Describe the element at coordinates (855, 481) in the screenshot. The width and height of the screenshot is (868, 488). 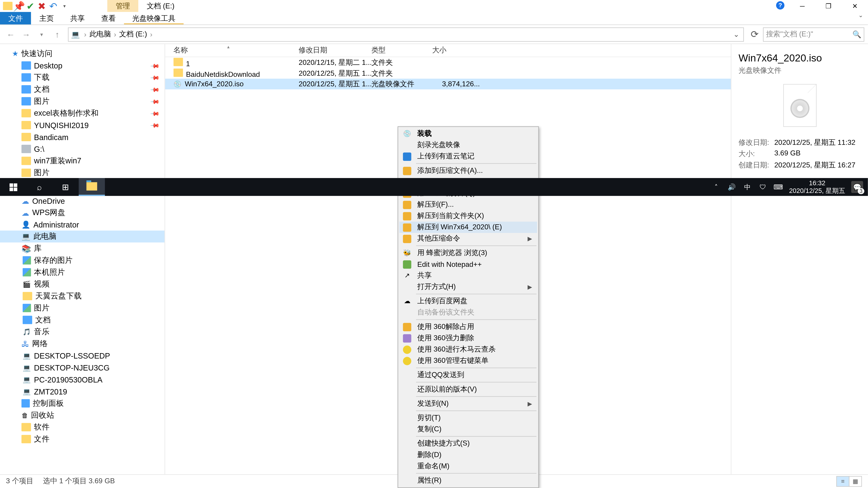
I see `view-icons-button: ▦` at that location.